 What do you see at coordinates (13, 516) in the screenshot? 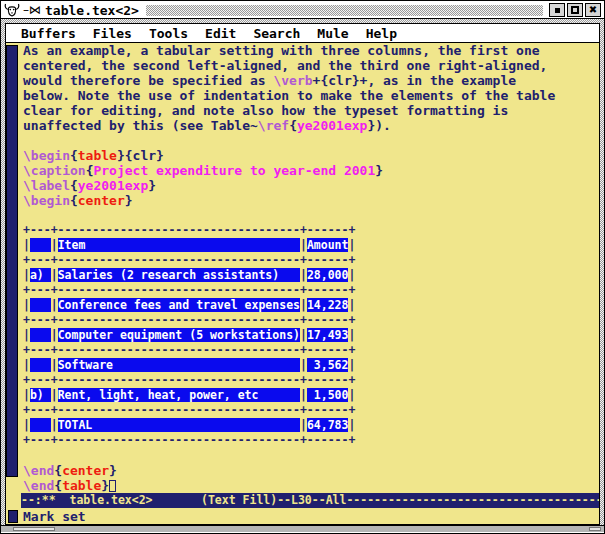
I see `minibuffer-scrollbox` at bounding box center [13, 516].